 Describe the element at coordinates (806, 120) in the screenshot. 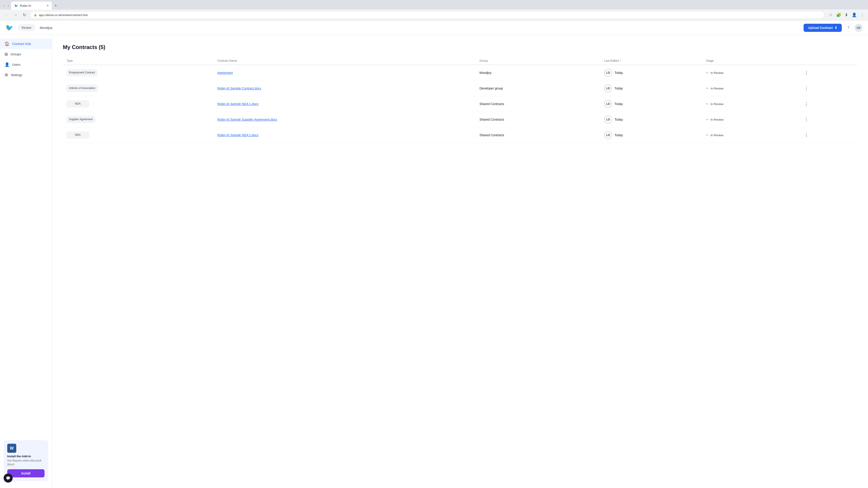

I see `more-options-button-3: ⋮` at that location.